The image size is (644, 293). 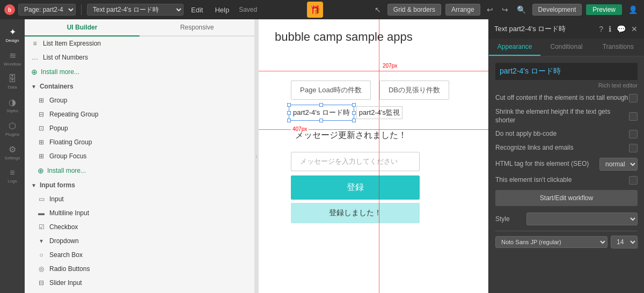 I want to click on sidebar-item-datetime: 🕐 Date/Time Picker, so click(x=140, y=291).